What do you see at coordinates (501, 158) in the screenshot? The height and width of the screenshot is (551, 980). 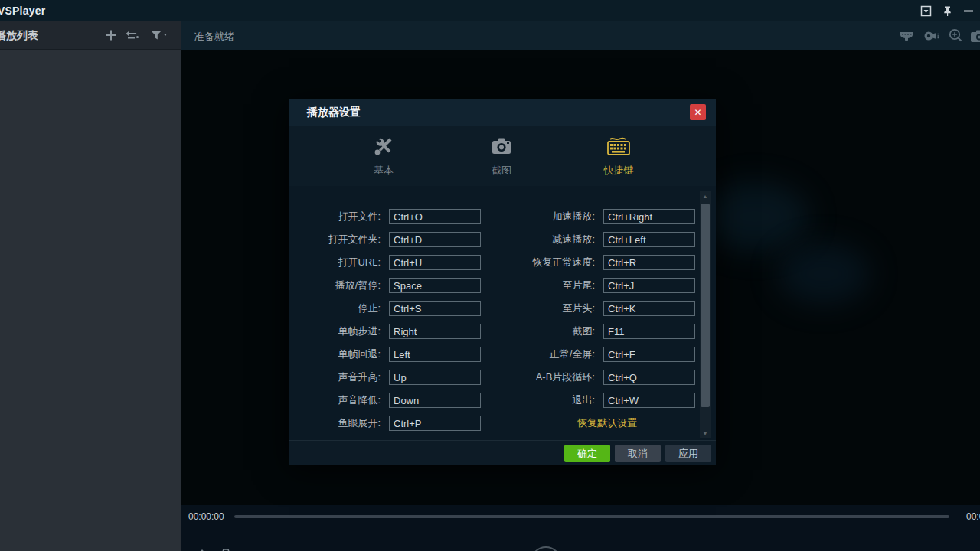 I see `tab-snapshot: 截图` at bounding box center [501, 158].